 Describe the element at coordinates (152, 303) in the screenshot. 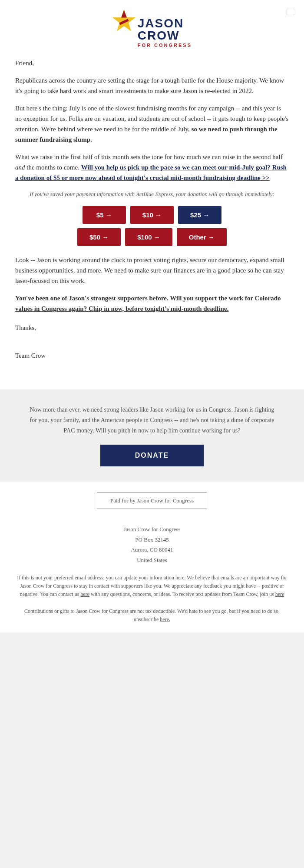

I see `paragraph-5: You've been one of Jason's strongest sup…` at that location.